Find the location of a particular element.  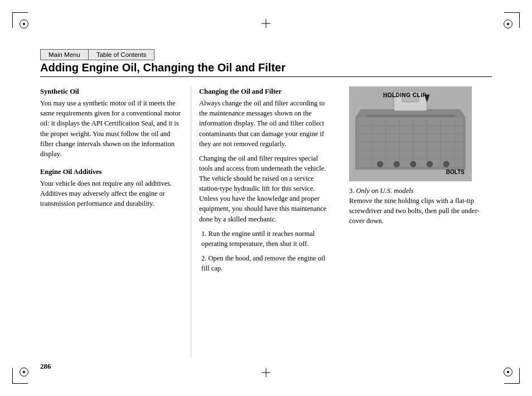

step-3-container: 3. Only on U.S. models Remove the nine h… is located at coordinates (420, 206).